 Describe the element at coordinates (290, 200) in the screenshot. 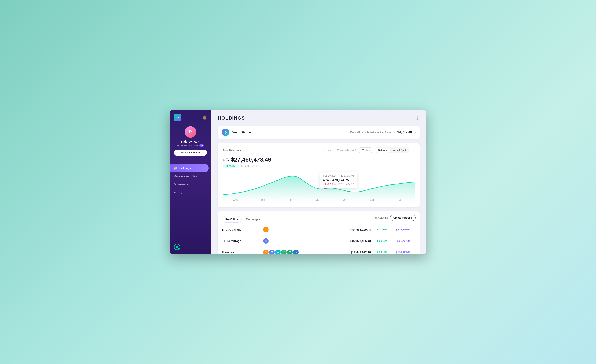

I see `svg-text: Fri` at that location.